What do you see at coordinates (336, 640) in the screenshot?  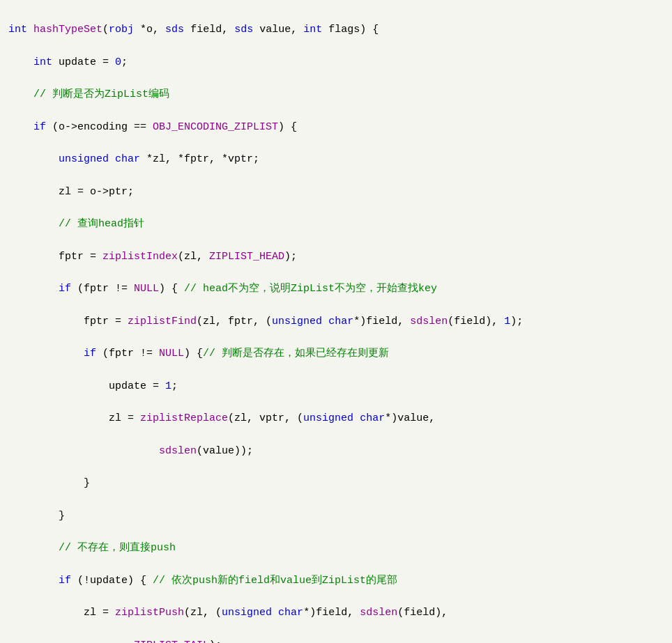 I see `line-20: ZIPLIST_TAIL);` at bounding box center [336, 640].